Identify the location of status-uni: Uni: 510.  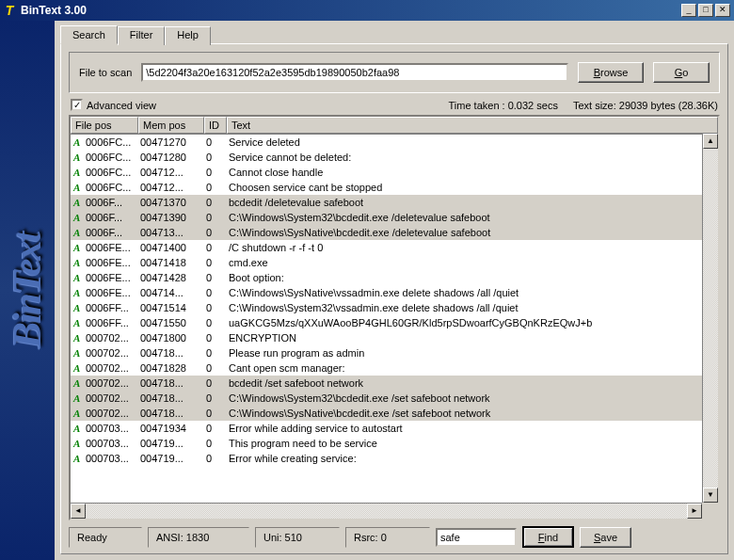
(297, 537).